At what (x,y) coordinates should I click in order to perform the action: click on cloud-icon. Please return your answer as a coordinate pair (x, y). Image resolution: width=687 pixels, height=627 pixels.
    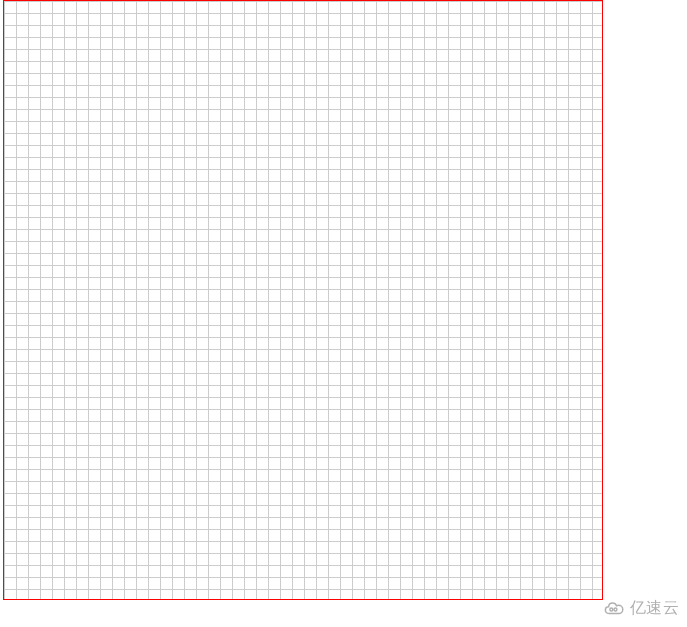
    Looking at the image, I should click on (615, 609).